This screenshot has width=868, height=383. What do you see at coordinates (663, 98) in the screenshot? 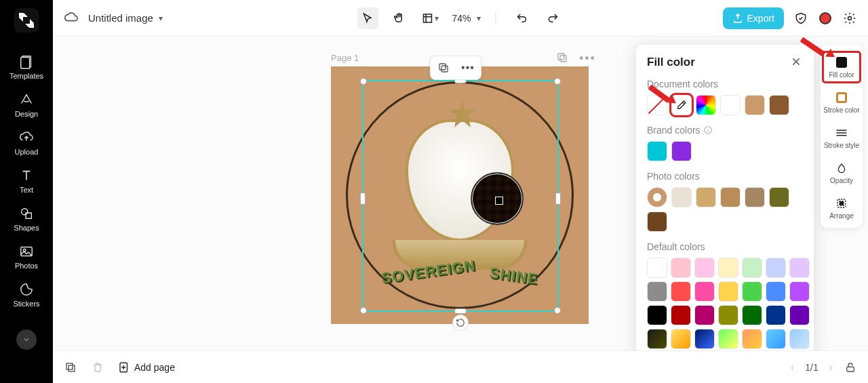
I see `annotation-arrow` at bounding box center [663, 98].